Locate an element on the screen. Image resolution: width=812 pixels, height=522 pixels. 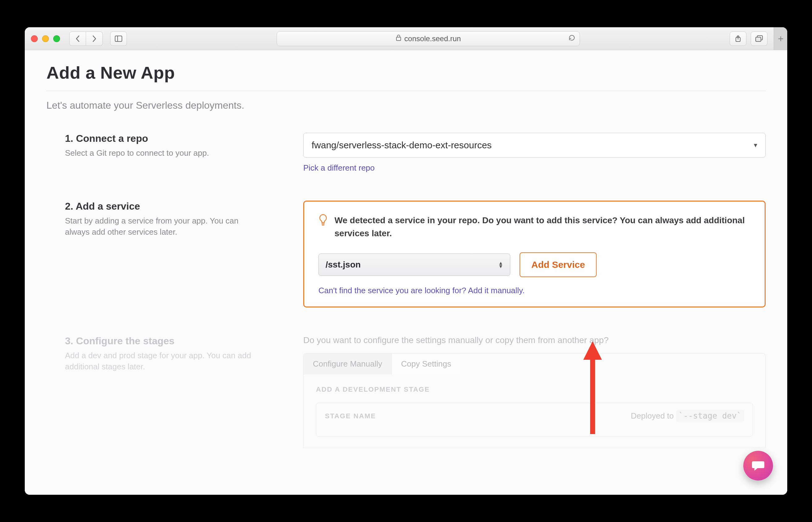
reload-icon is located at coordinates (572, 38).